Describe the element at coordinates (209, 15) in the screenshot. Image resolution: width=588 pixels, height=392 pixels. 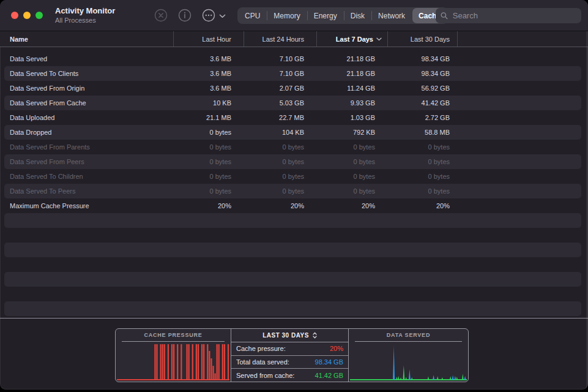
I see `more-options-button` at that location.